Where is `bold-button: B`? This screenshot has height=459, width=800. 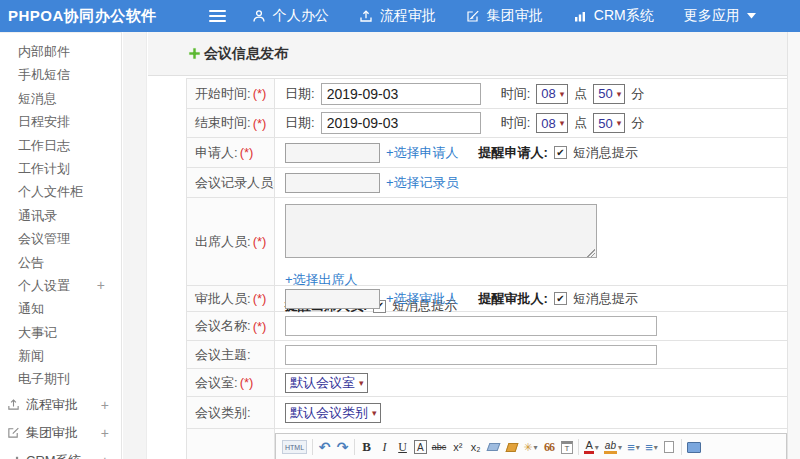
bold-button: B is located at coordinates (366, 447).